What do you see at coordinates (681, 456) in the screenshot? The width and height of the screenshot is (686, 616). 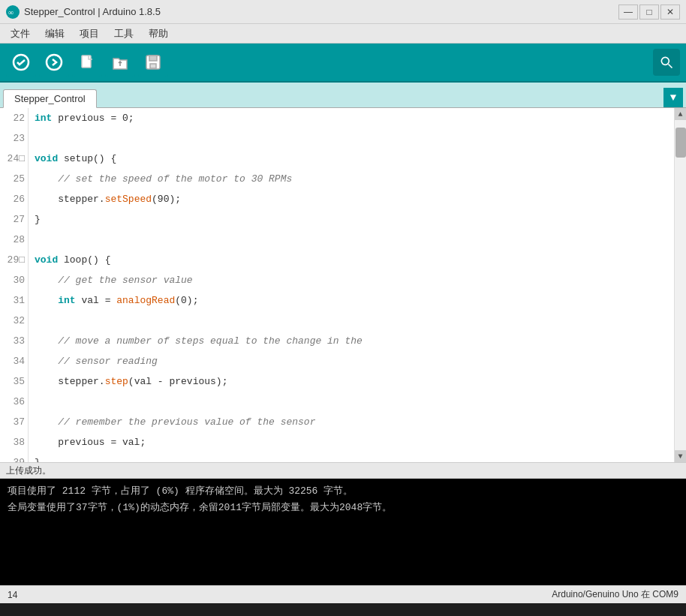 I see `scroll-down-arrow: ▼` at bounding box center [681, 456].